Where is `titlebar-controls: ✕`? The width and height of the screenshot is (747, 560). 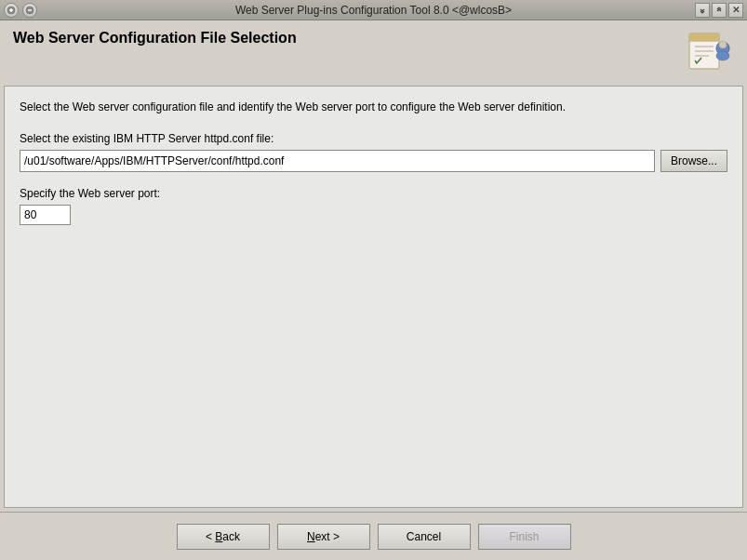
titlebar-controls: ✕ is located at coordinates (719, 10).